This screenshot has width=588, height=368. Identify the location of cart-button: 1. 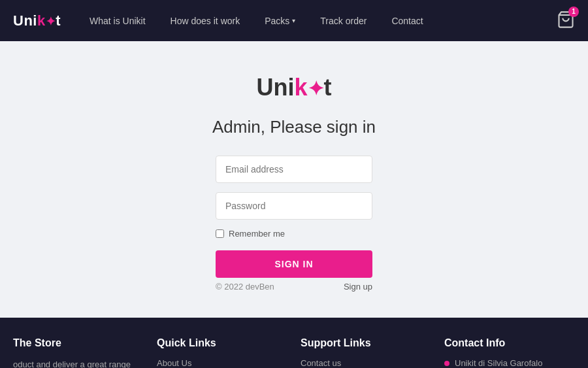
(566, 21).